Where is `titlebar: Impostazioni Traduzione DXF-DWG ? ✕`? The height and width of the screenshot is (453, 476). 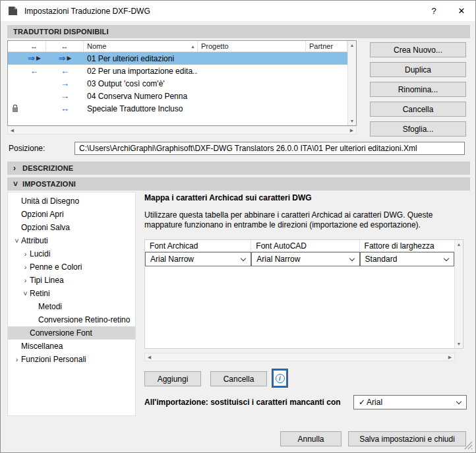
titlebar: Impostazioni Traduzione DXF-DWG ? ✕ is located at coordinates (238, 11).